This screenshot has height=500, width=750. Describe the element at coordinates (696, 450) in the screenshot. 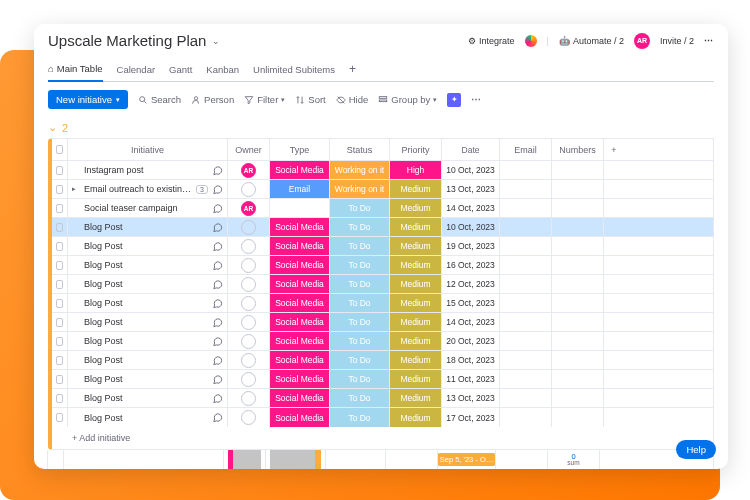

I see `help-button: Help` at that location.